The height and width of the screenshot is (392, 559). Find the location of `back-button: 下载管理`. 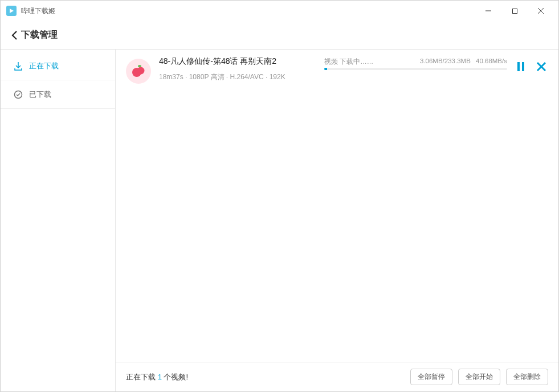

back-button: 下载管理 is located at coordinates (34, 35).